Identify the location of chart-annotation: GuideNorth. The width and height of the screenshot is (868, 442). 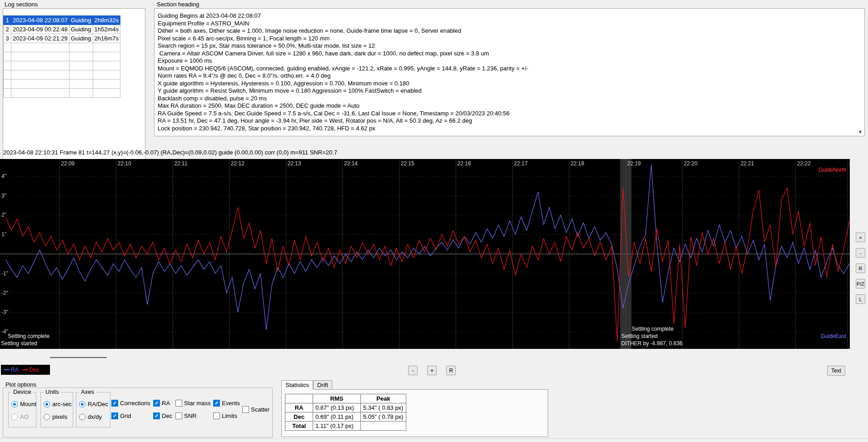
(833, 170).